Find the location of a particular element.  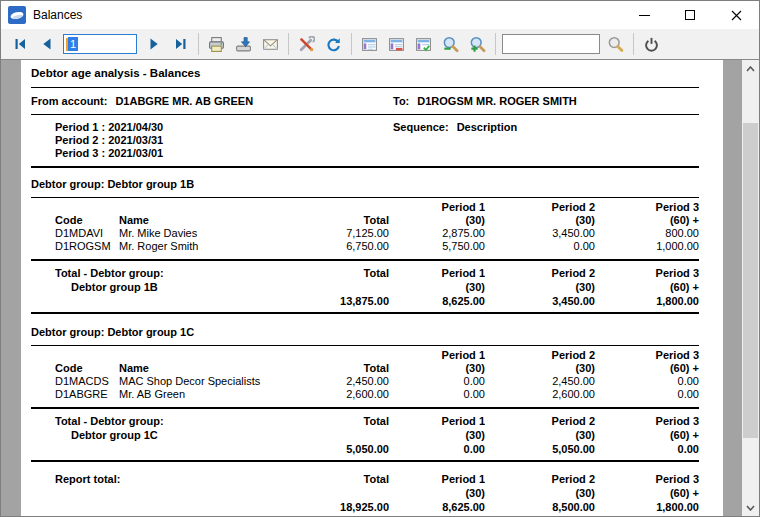

page-number-value: 1 is located at coordinates (73, 44).